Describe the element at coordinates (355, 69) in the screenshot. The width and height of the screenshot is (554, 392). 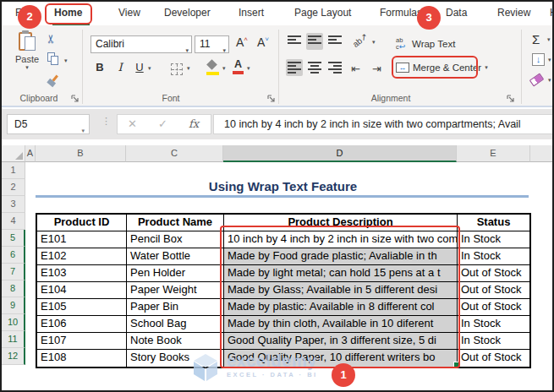
I see `decrease-indent-icon: ⇤` at that location.